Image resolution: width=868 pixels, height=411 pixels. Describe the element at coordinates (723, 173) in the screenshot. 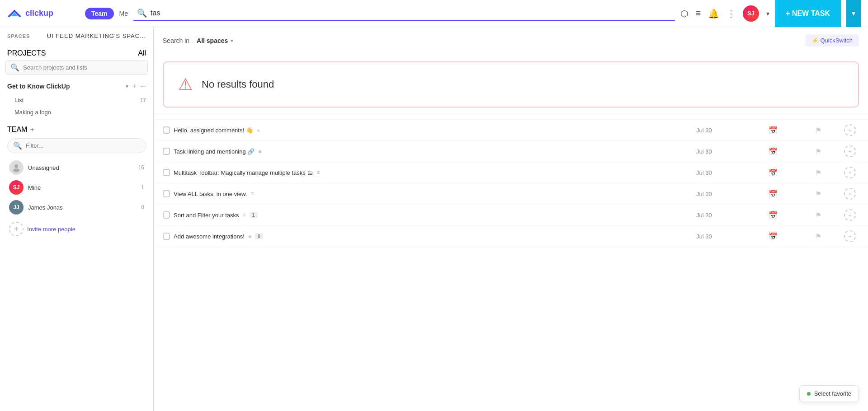

I see `date-cell-4: Jul 30` at that location.